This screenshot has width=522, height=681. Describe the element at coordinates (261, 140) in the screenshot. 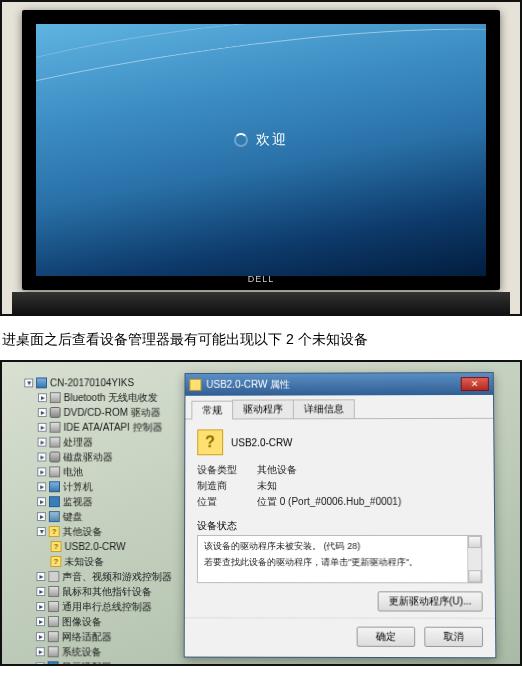

I see `welcome-indicator: 欢迎` at that location.